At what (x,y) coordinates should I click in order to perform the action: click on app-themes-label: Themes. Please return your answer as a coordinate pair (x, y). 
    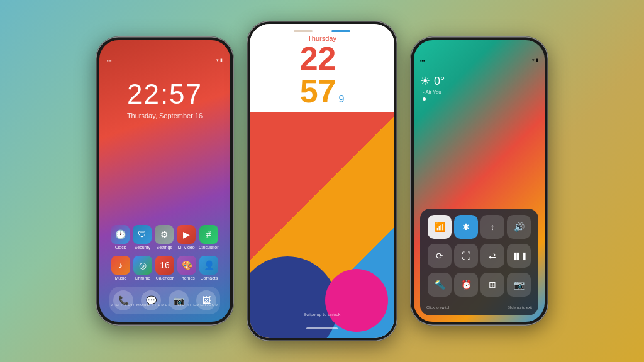
    Looking at the image, I should click on (187, 278).